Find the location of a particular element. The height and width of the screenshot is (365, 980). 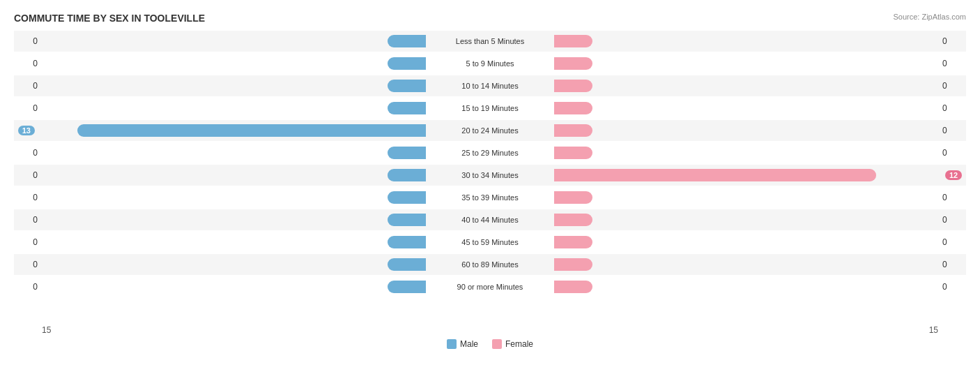

row-label: 25 to 29 Minutes is located at coordinates (490, 153).